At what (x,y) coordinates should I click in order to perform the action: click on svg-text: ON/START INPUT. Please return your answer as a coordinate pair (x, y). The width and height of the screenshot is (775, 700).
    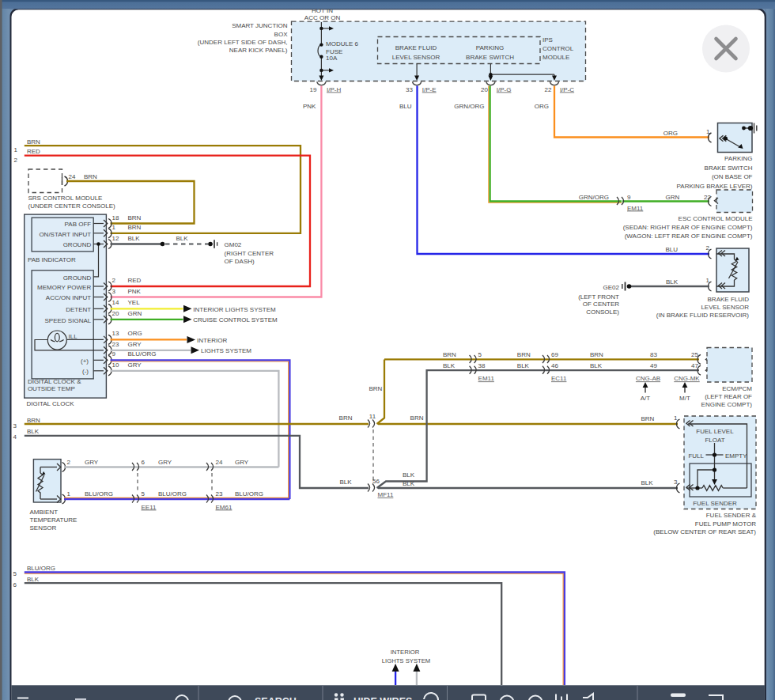
    Looking at the image, I should click on (65, 234).